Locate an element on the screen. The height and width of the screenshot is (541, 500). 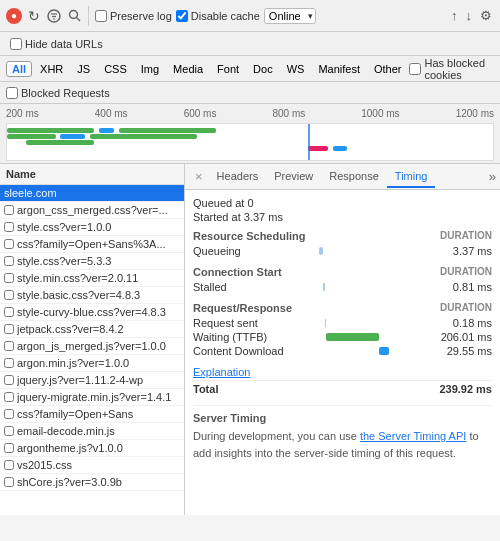
details-close-button: × is located at coordinates (199, 176).